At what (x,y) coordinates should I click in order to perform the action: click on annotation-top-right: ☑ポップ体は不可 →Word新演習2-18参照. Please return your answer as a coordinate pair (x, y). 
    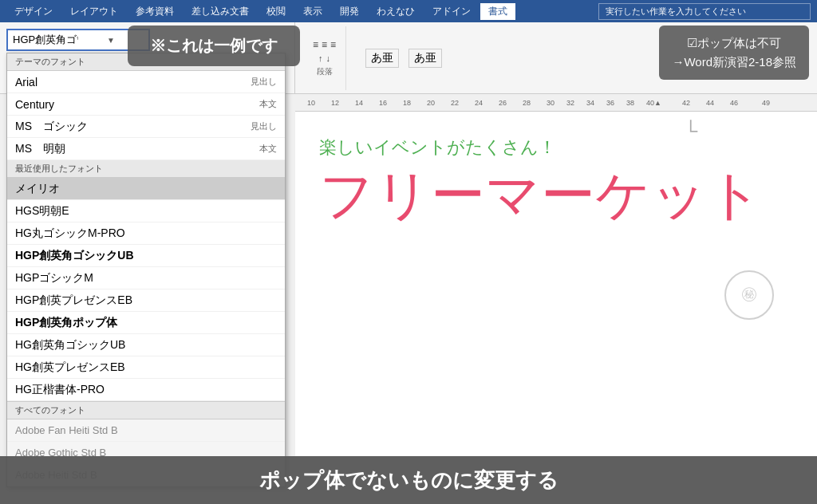
    Looking at the image, I should click on (734, 53).